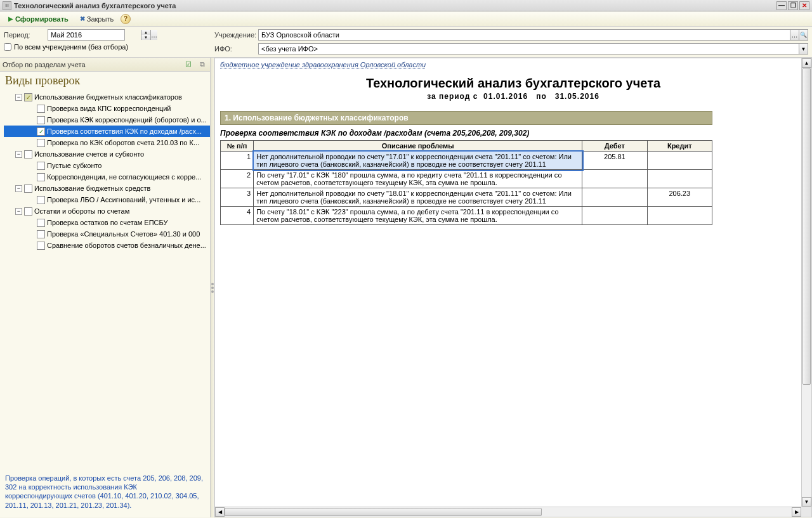 Image resolution: width=812 pixels, height=518 pixels. Describe the element at coordinates (467, 179) in the screenshot. I see `table-row: 2По счету "17.01" с КЭК "180" прошла сум…` at that location.